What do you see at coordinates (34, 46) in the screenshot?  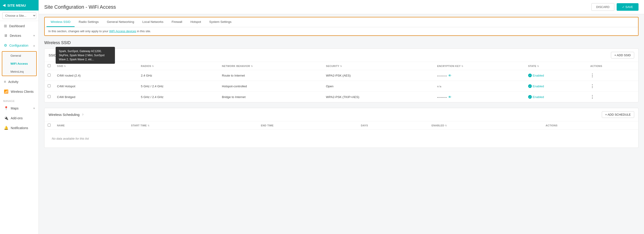 I see `chevron-up-icon: ▲` at bounding box center [34, 46].